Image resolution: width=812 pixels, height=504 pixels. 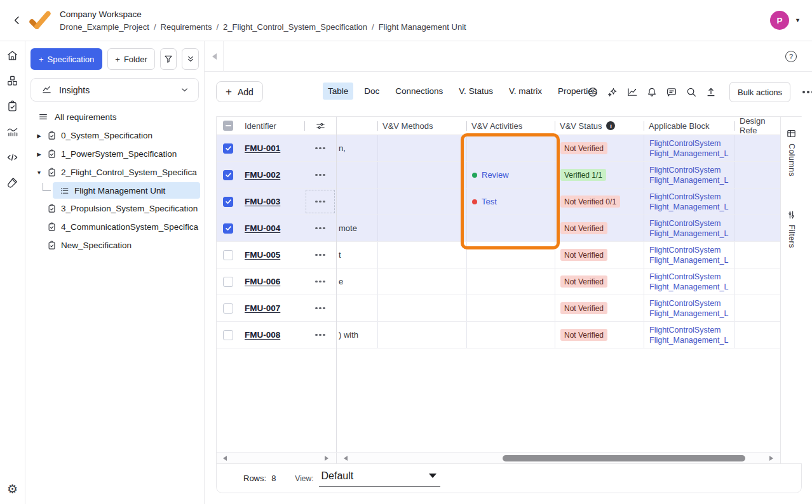 I want to click on column-header-vv-status: V&V Status i, so click(x=599, y=126).